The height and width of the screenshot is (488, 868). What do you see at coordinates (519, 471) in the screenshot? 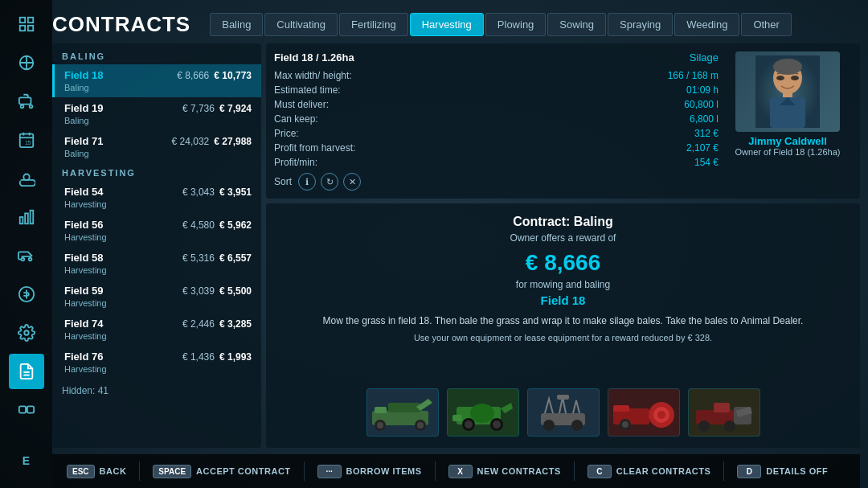
I see `toolbar-label: NEW CONTRACTS` at bounding box center [519, 471].